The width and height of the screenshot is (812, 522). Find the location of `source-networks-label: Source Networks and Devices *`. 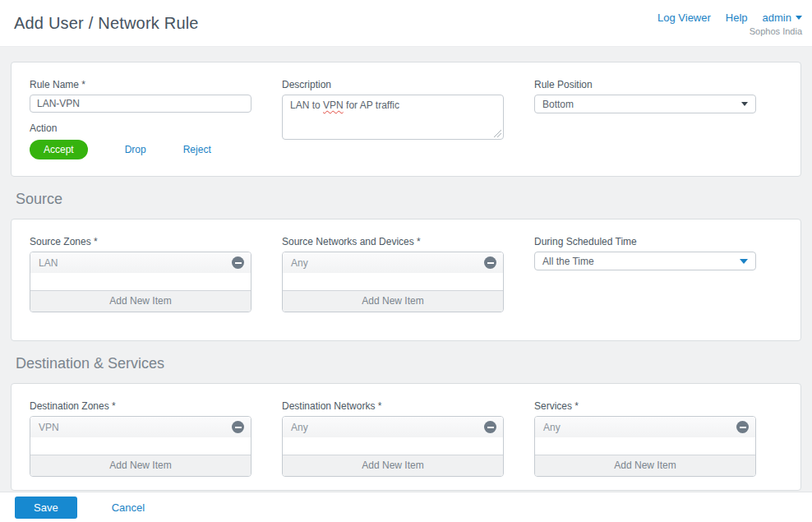

source-networks-label: Source Networks and Devices * is located at coordinates (393, 242).